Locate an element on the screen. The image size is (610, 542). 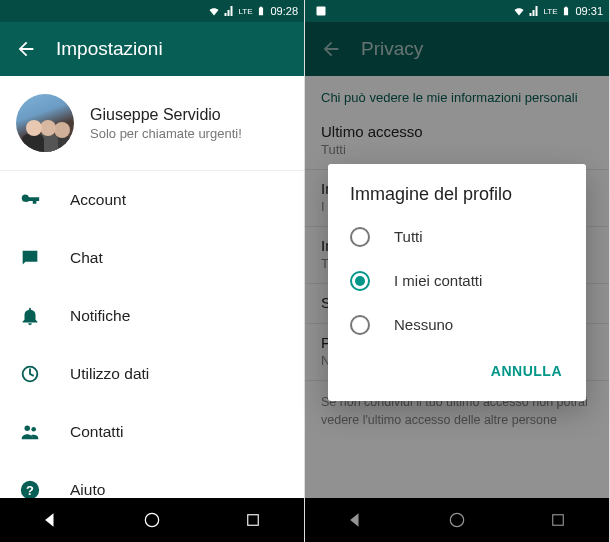
nav-back is located at coordinates (51, 520).